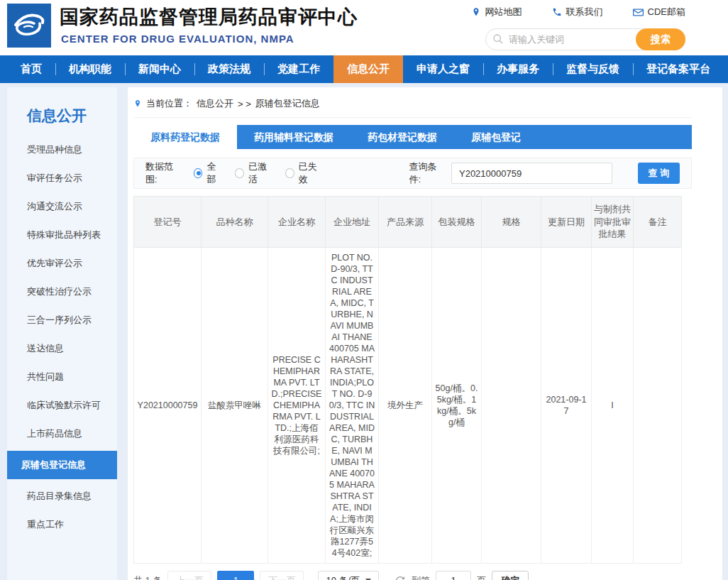 This screenshot has width=728, height=580. I want to click on col-product-source: 产品来源, so click(406, 222).